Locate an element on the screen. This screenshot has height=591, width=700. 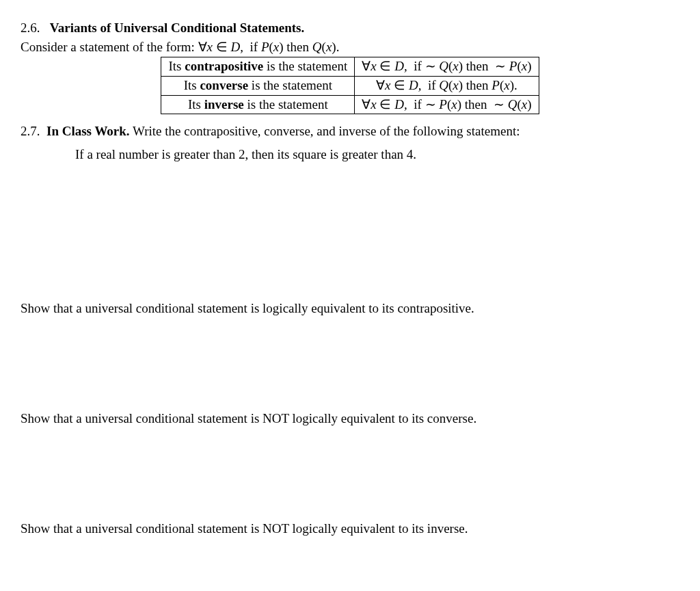
section-number: 2.6. is located at coordinates (30, 27).